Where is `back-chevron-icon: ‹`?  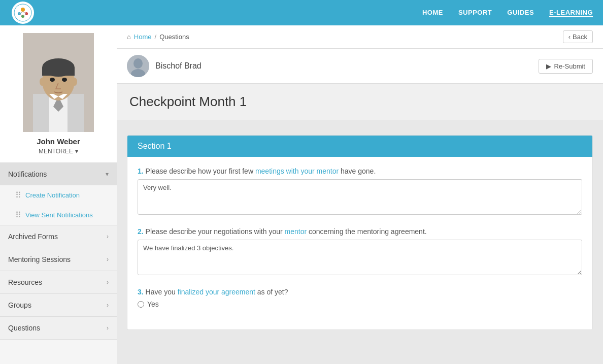
back-chevron-icon: ‹ is located at coordinates (570, 37).